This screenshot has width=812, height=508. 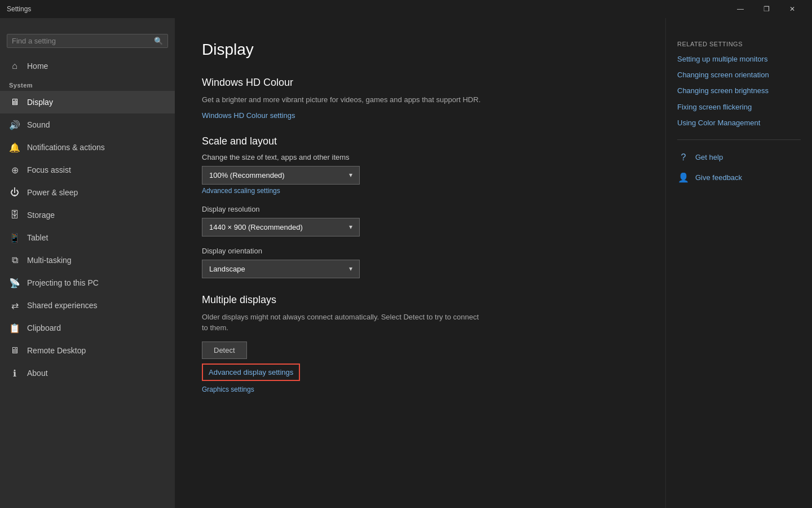 What do you see at coordinates (256, 227) in the screenshot?
I see `resolution-select-value: 1440 × 900 (Recommended)` at bounding box center [256, 227].